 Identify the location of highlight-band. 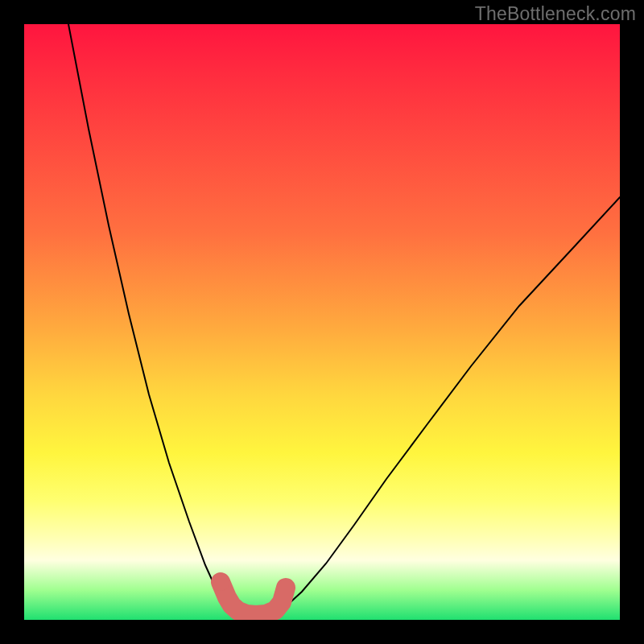
(253, 599).